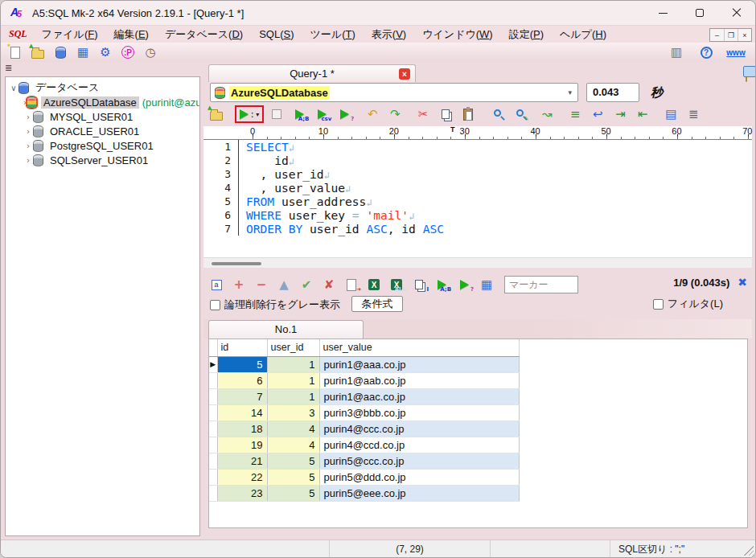  What do you see at coordinates (446, 114) in the screenshot?
I see `copy-icon` at bounding box center [446, 114].